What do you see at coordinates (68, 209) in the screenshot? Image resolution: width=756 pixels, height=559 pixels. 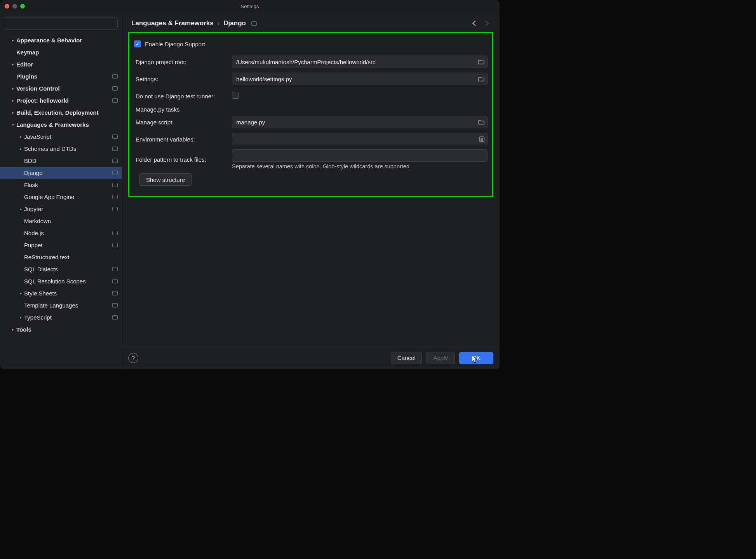 I see `tree-item-label: Jupyter` at bounding box center [68, 209].